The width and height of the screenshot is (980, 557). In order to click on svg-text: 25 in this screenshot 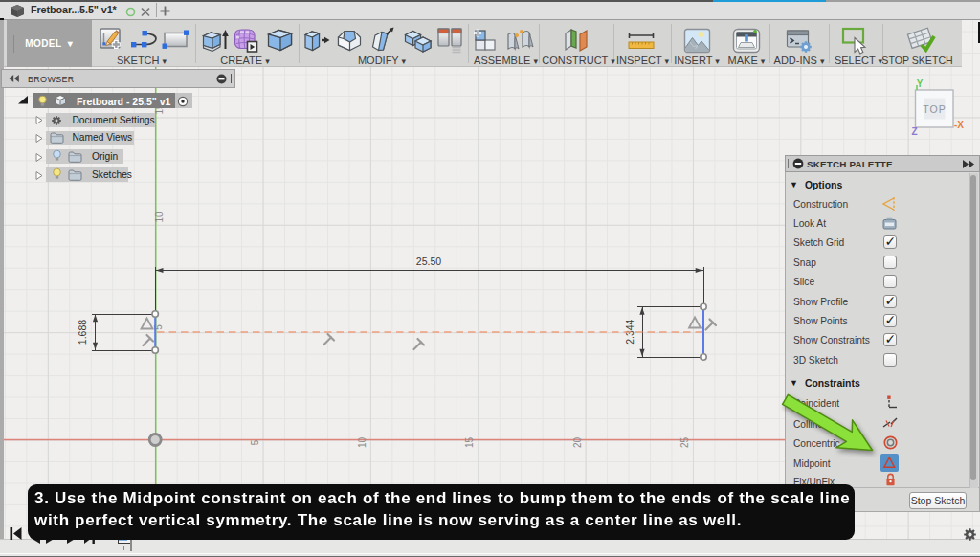, I will do `click(685, 443)`.